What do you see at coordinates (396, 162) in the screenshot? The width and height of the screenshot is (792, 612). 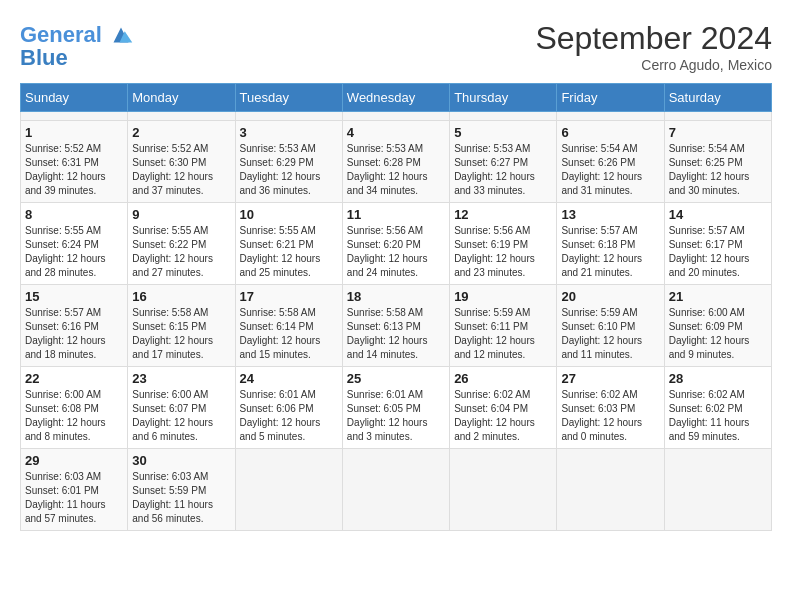 I see `week-row-1: 1Sunrise: 5:52 AMSunset: 6:31 PMDaylight…` at bounding box center [396, 162].